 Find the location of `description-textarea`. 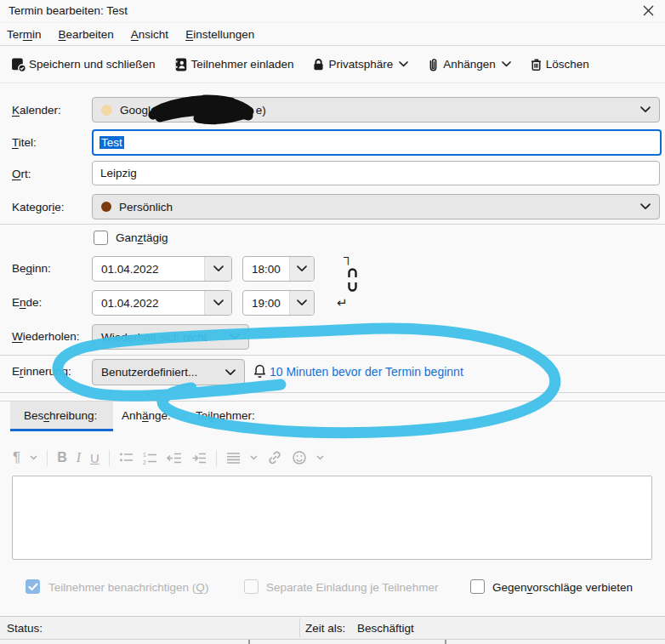

description-textarea is located at coordinates (332, 517).